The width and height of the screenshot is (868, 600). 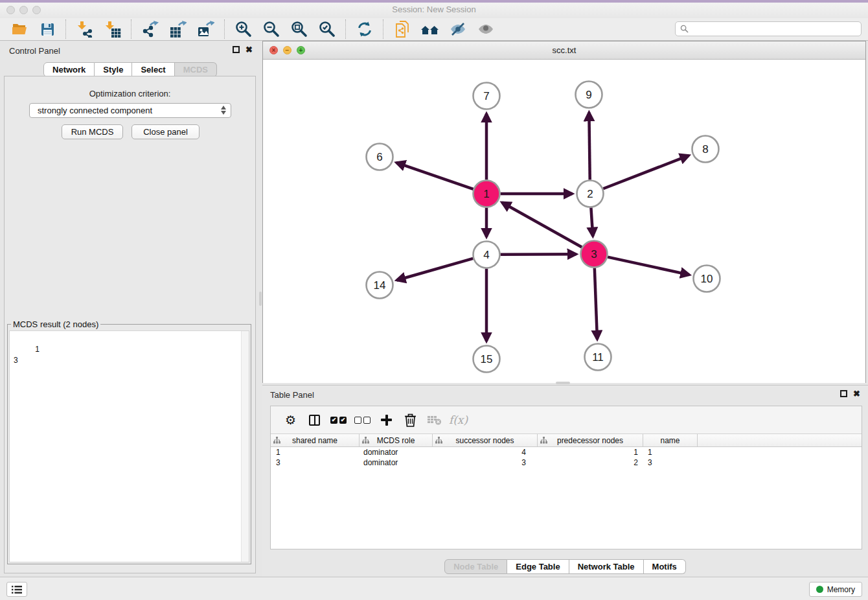 I want to click on open-icon, so click(x=19, y=29).